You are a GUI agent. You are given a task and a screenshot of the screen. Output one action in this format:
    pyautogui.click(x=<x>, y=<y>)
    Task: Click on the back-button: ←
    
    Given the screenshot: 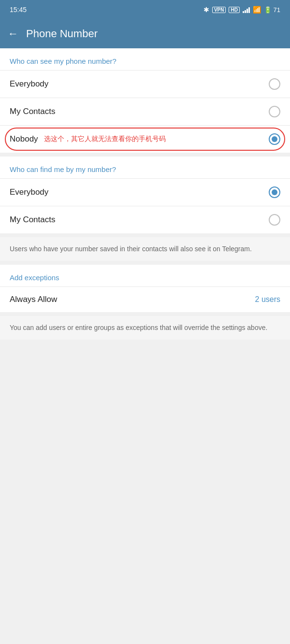 What is the action you would take?
    pyautogui.click(x=13, y=34)
    